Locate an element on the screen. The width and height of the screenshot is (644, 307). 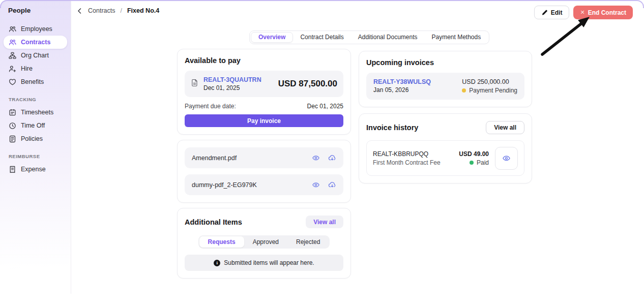
sidebar-item-label: Employees is located at coordinates (37, 29).